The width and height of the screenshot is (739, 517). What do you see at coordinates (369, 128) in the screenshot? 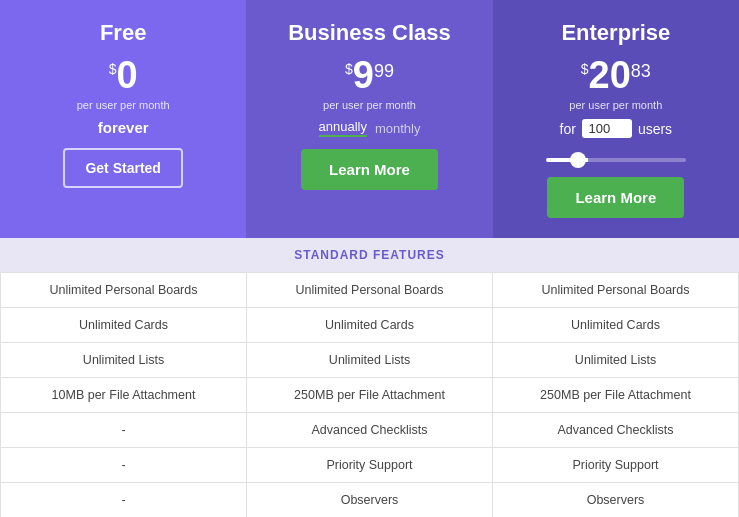
I see `billing-toggle: annually monthly` at bounding box center [369, 128].